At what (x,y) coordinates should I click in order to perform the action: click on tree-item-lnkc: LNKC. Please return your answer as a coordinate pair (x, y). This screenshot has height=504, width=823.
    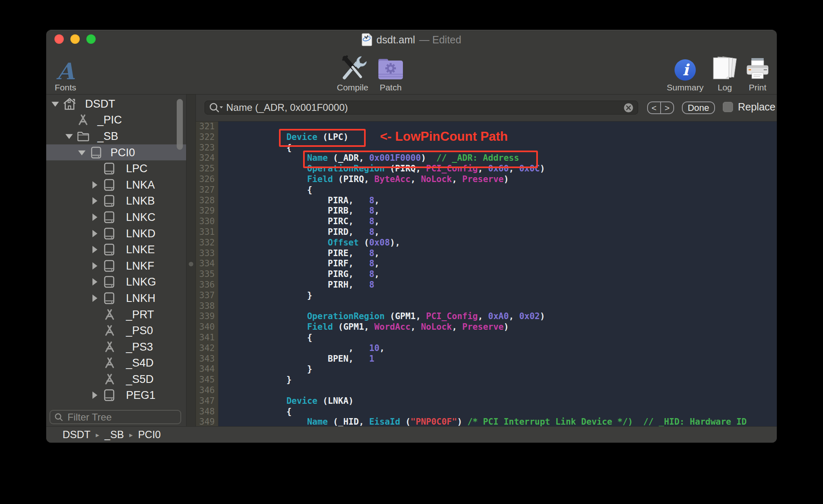
    Looking at the image, I should click on (116, 217).